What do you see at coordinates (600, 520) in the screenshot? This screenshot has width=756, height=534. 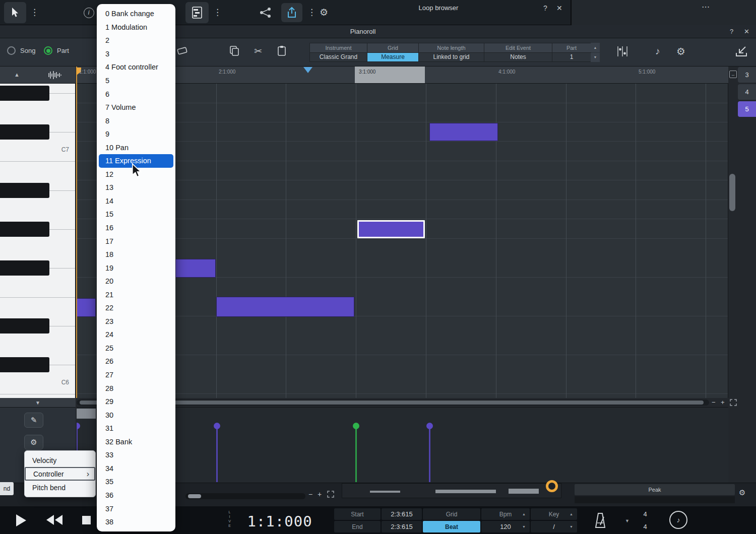 I see `metronome-icon` at bounding box center [600, 520].